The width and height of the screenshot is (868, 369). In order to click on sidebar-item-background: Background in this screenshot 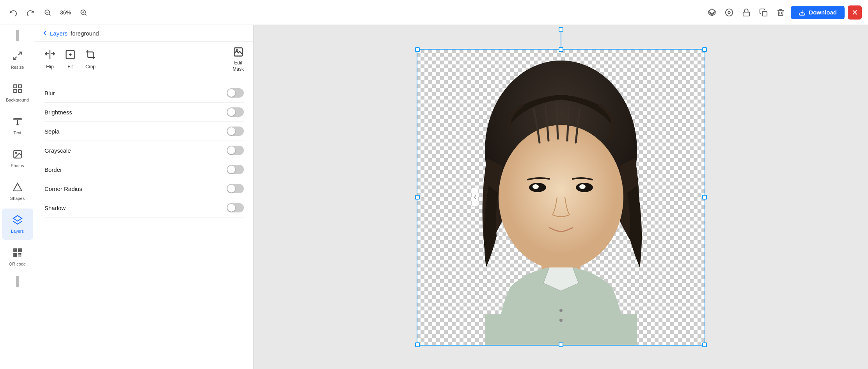, I will do `click(18, 93)`.